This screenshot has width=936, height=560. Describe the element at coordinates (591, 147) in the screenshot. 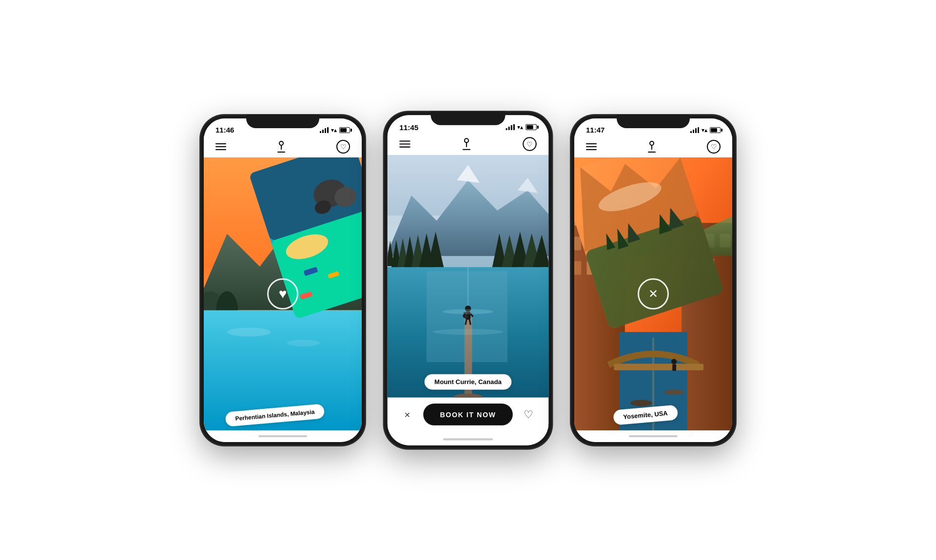

I see `right-menu-icon` at that location.